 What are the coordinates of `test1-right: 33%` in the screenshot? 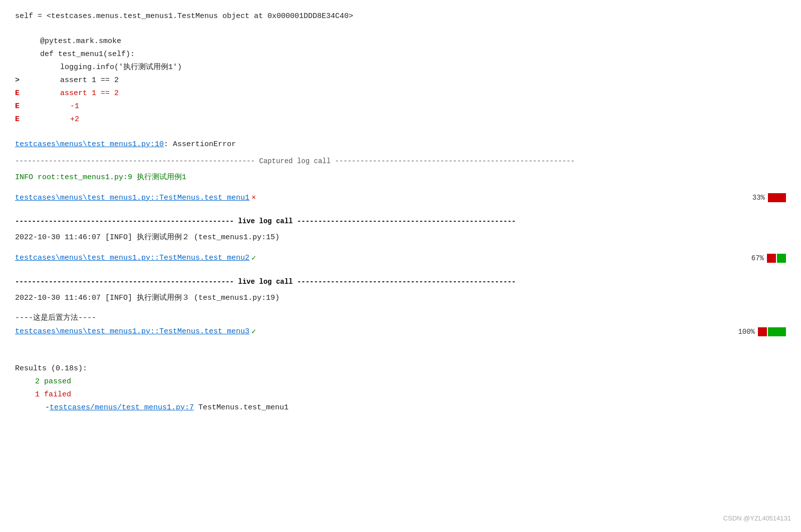 It's located at (765, 198).